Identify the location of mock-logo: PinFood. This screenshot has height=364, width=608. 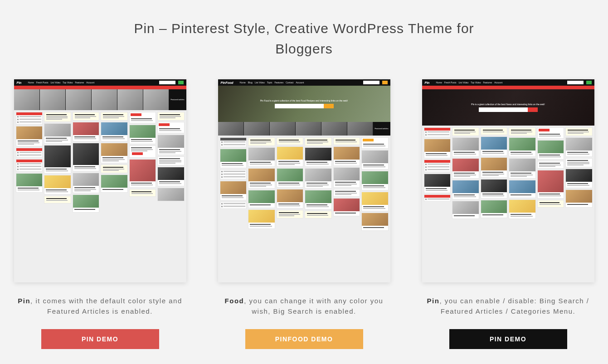
(227, 83).